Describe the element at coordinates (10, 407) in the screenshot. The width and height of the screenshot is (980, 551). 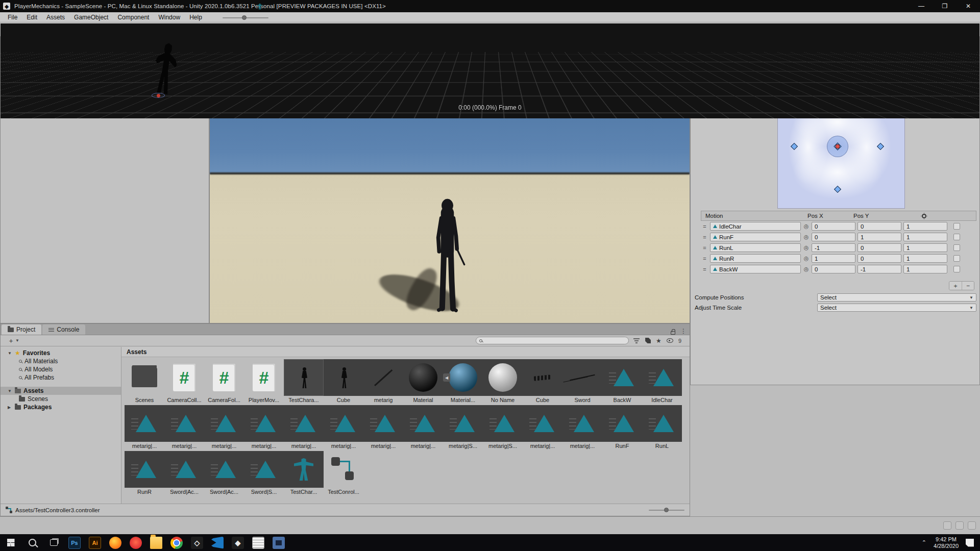
I see `foldout-arrow-icon: ▶` at that location.